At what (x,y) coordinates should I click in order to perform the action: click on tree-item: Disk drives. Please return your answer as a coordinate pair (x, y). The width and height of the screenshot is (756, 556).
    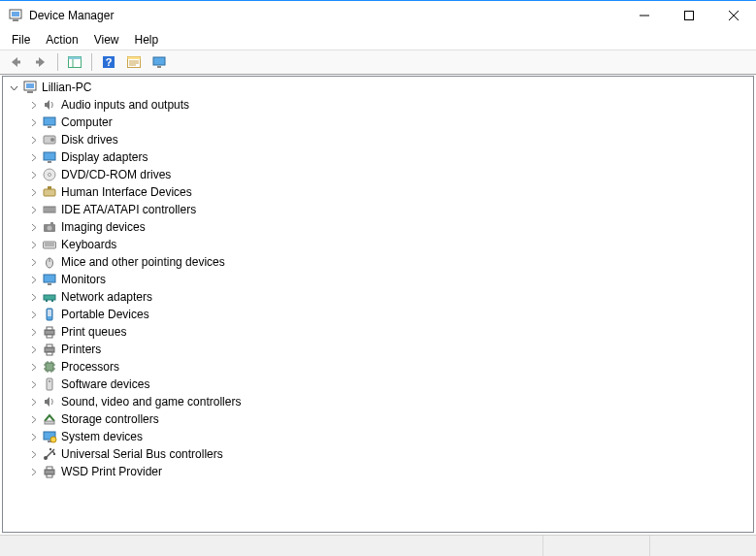
    Looking at the image, I should click on (378, 140).